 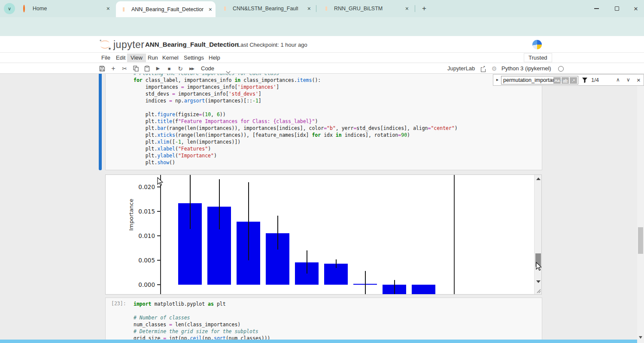 I want to click on previous-match-icon: ∧, so click(x=618, y=80).